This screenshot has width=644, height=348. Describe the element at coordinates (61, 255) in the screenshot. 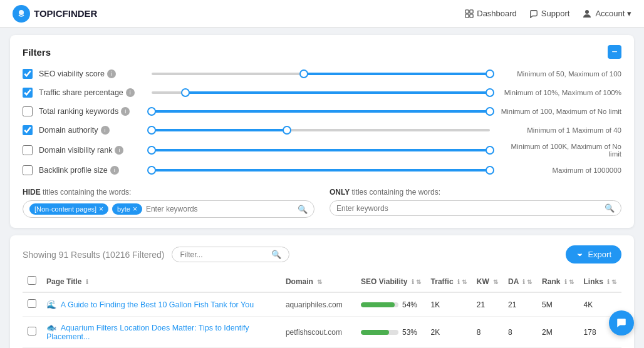

I see `results-count: Showing 91 Results` at that location.